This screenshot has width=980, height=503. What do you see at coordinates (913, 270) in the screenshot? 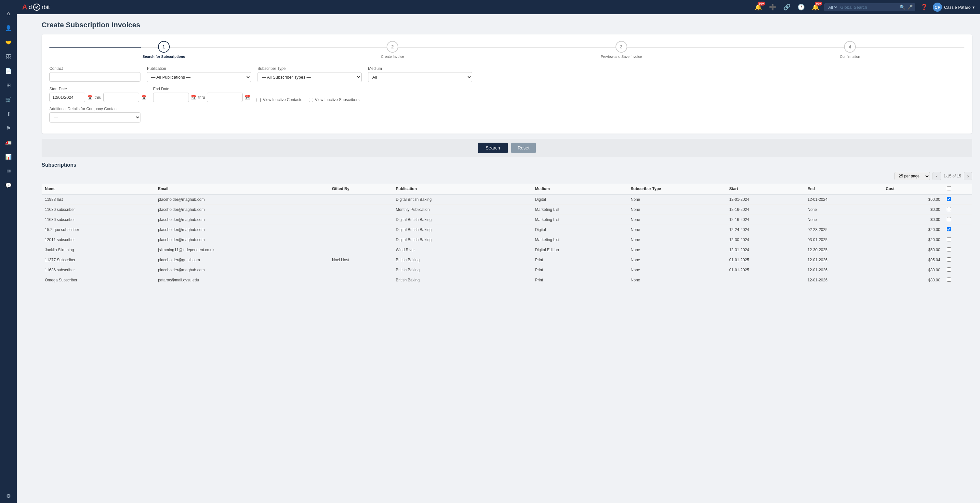
I see `cell-cost-7: $30.00` at bounding box center [913, 270].